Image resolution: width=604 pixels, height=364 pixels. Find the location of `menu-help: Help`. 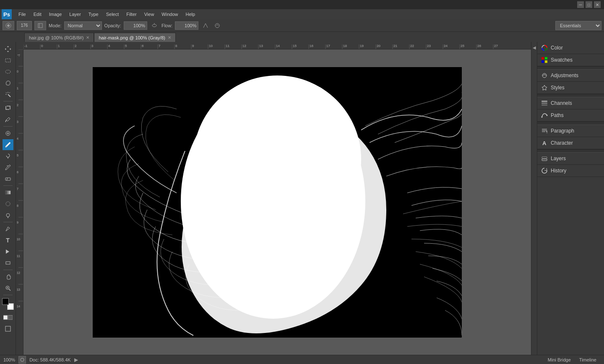

menu-help: Help is located at coordinates (190, 14).